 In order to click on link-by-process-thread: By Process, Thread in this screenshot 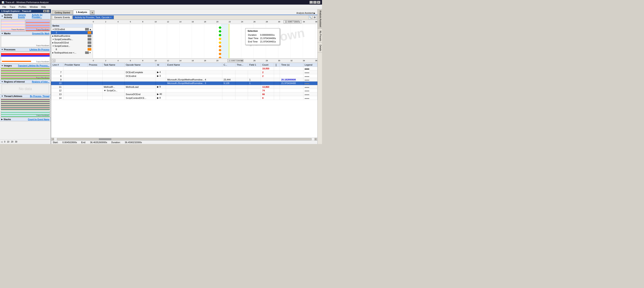, I will do `click(40, 96)`.